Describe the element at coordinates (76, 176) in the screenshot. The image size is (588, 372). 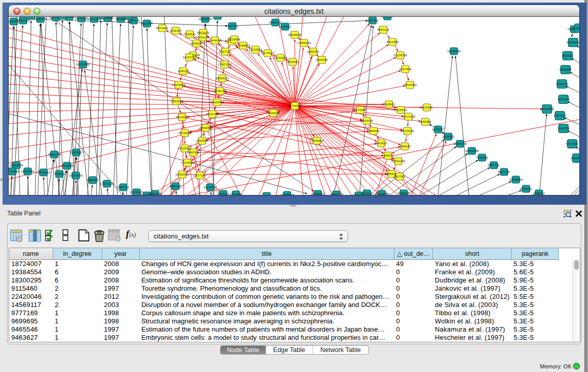
I see `svg-text: 10973493` at that location.